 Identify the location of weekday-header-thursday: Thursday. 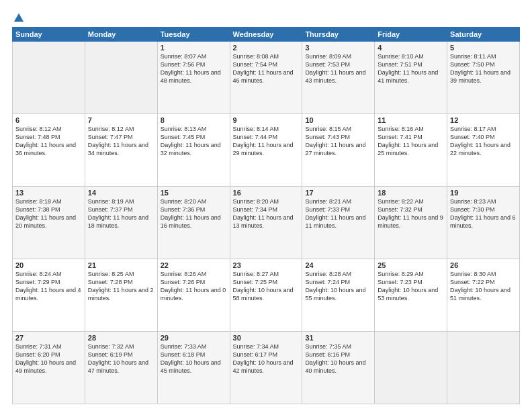
(339, 35).